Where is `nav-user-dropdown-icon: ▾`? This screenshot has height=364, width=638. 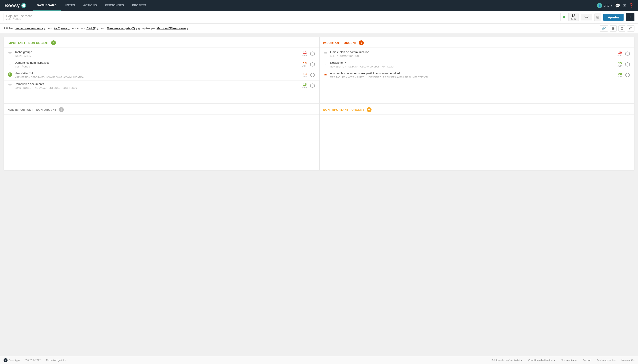
nav-user-dropdown-icon: ▾ is located at coordinates (612, 6).